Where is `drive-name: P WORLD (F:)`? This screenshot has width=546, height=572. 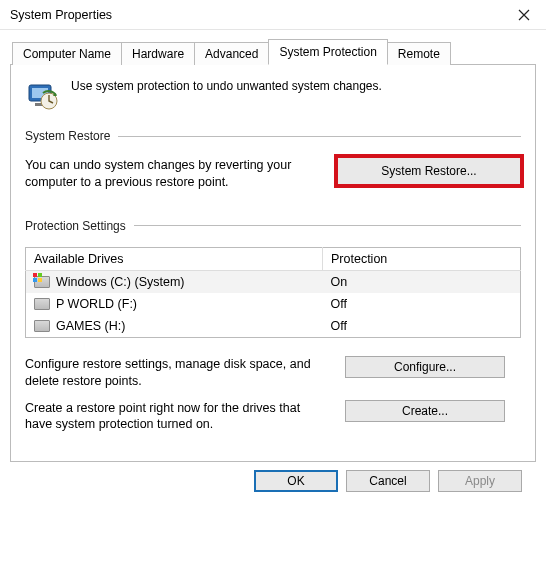 drive-name: P WORLD (F:) is located at coordinates (174, 304).